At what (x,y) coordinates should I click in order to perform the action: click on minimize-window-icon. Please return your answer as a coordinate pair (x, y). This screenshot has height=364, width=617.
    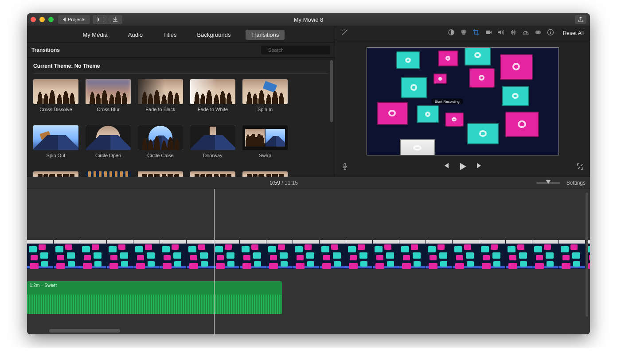
    Looking at the image, I should click on (42, 19).